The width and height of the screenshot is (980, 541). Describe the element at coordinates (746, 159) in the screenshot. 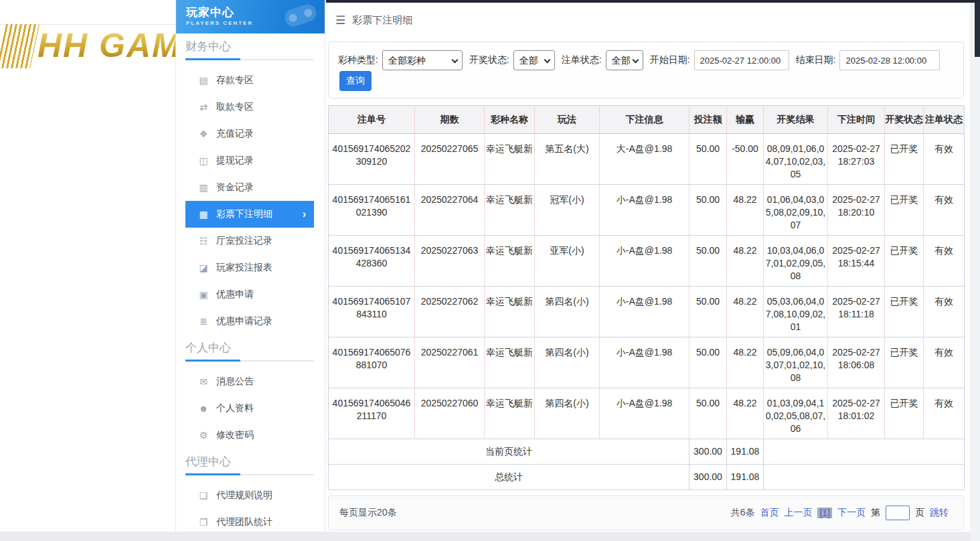

I see `cell-winloss: -50.00` at that location.